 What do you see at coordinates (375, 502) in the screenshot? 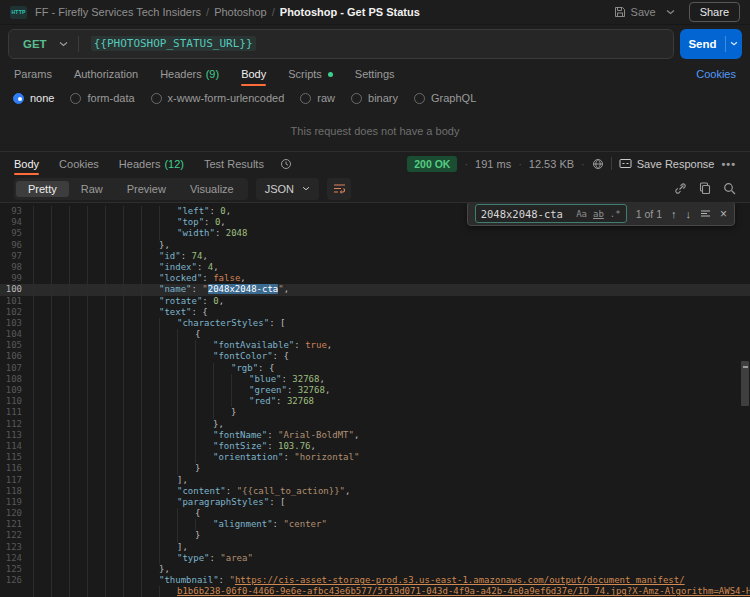
I see `code-line: 119"paragraphStyles": [` at bounding box center [375, 502].